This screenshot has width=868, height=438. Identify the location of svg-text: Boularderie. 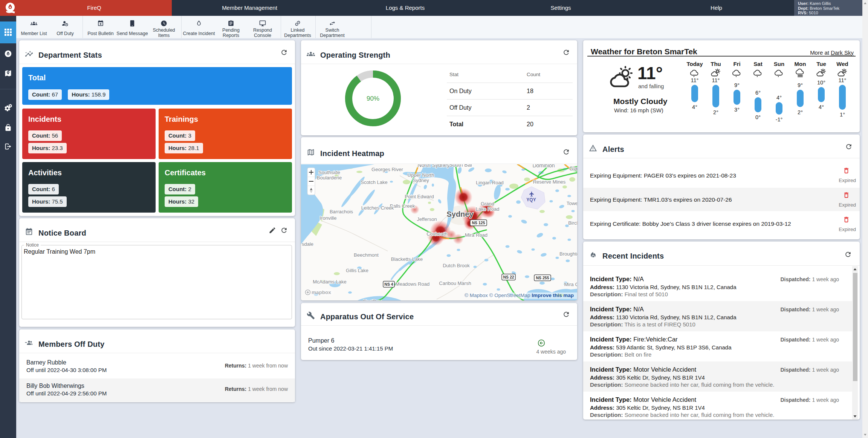
(329, 178).